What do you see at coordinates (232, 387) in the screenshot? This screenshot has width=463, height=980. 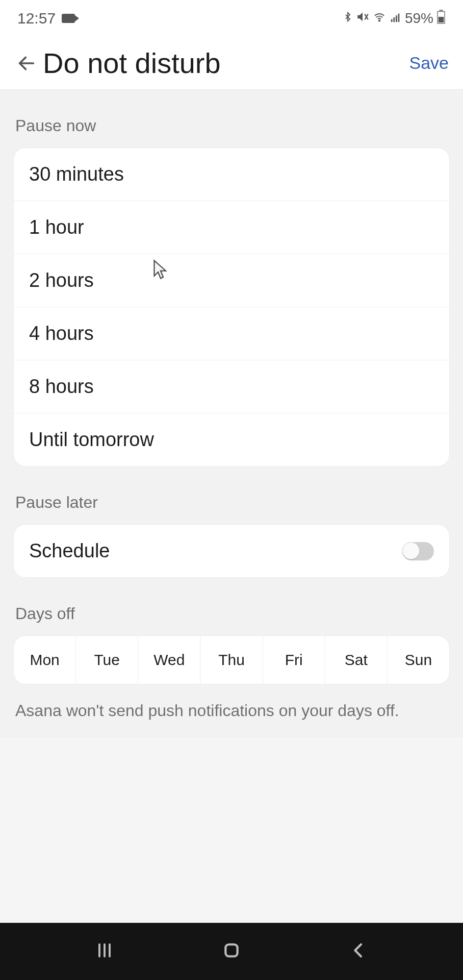 I see `pause-option-8-hours: 8 hours` at bounding box center [232, 387].